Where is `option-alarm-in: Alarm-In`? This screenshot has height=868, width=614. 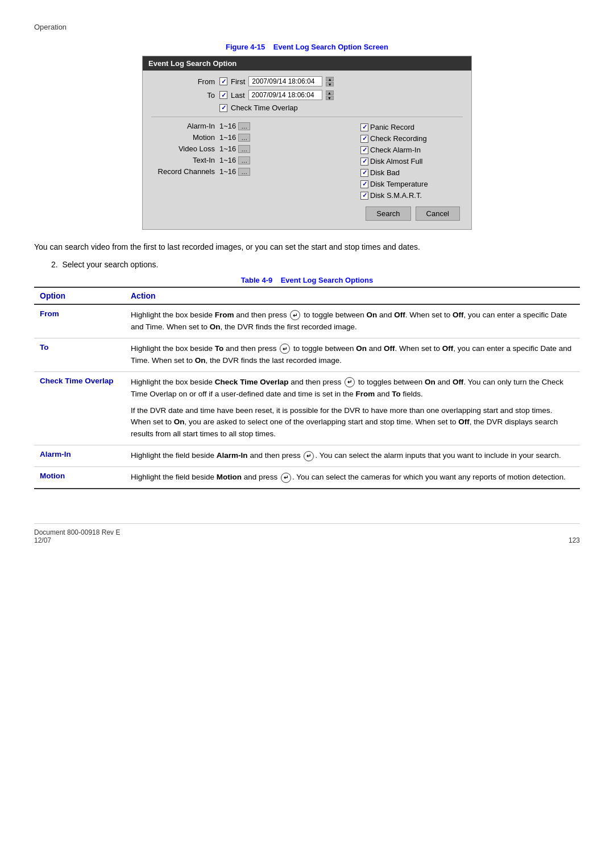 option-alarm-in: Alarm-In is located at coordinates (80, 456).